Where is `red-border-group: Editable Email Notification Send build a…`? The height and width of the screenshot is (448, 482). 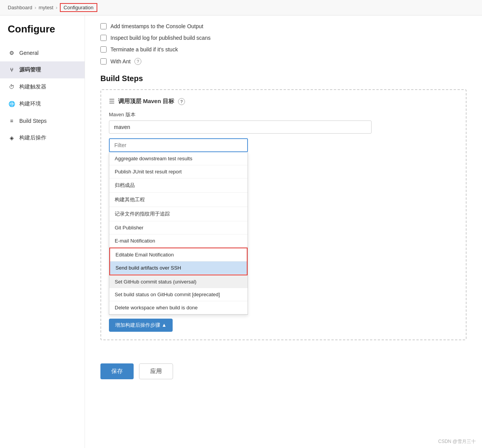 red-border-group: Editable Email Notification Send build a… is located at coordinates (178, 261).